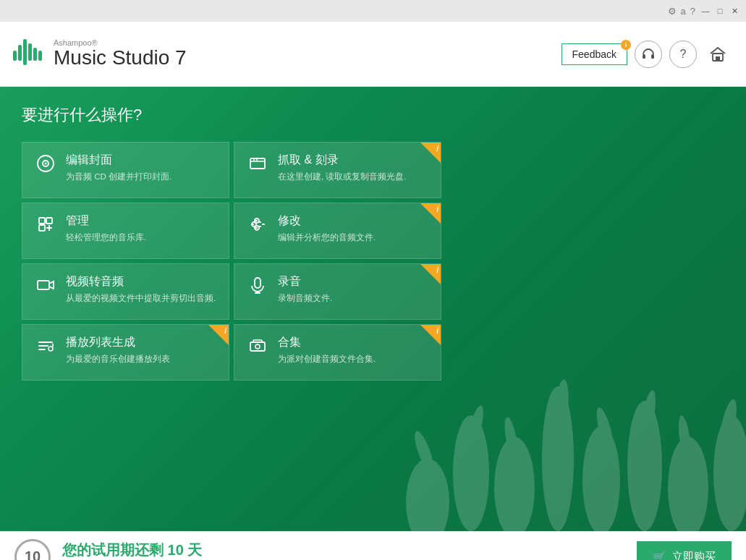  I want to click on trial-circle: 10, so click(33, 550).